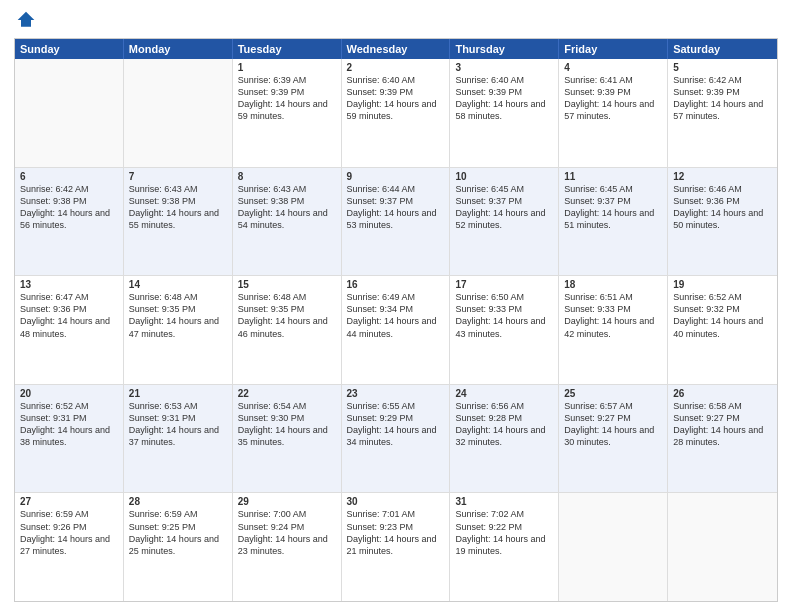 This screenshot has height=612, width=792. Describe the element at coordinates (288, 330) in the screenshot. I see `calendar-cell: 15Sunrise: 6:48 AMSunset: 9:35 PMDayligh…` at that location.